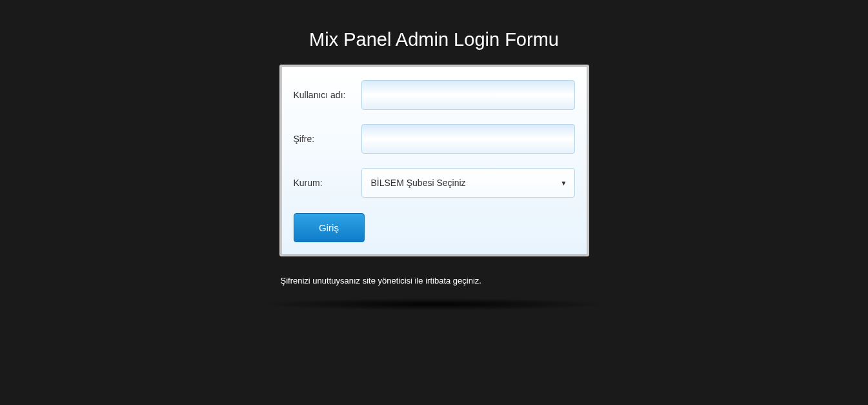 The height and width of the screenshot is (405, 868). I want to click on page-title: Mix Panel Admin Login Formu, so click(434, 40).